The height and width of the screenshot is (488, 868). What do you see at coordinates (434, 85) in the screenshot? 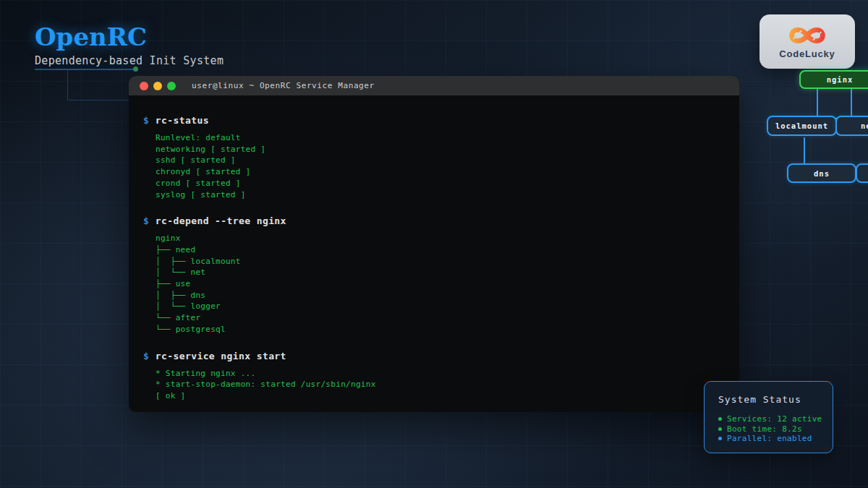
I see `terminal-titlebar: user@linux ~ OpenRC Service Manager` at bounding box center [434, 85].